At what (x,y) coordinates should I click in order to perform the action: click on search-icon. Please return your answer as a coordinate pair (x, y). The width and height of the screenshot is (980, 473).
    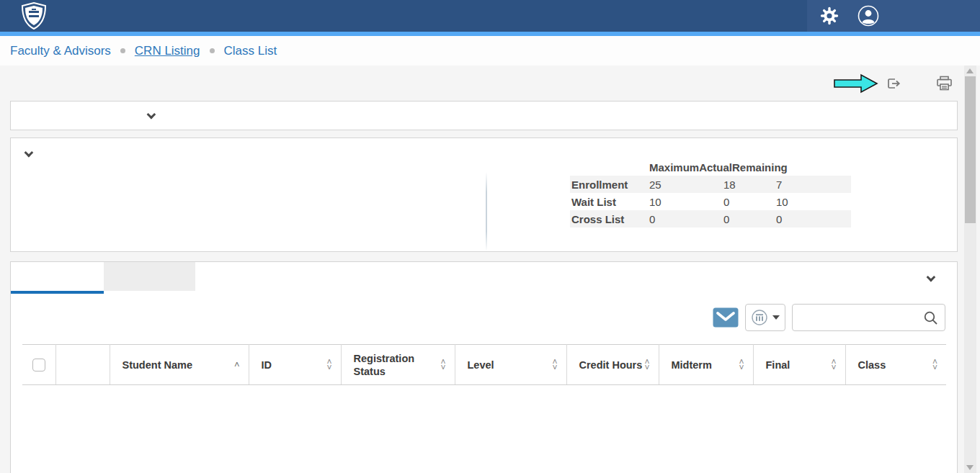
    Looking at the image, I should click on (931, 318).